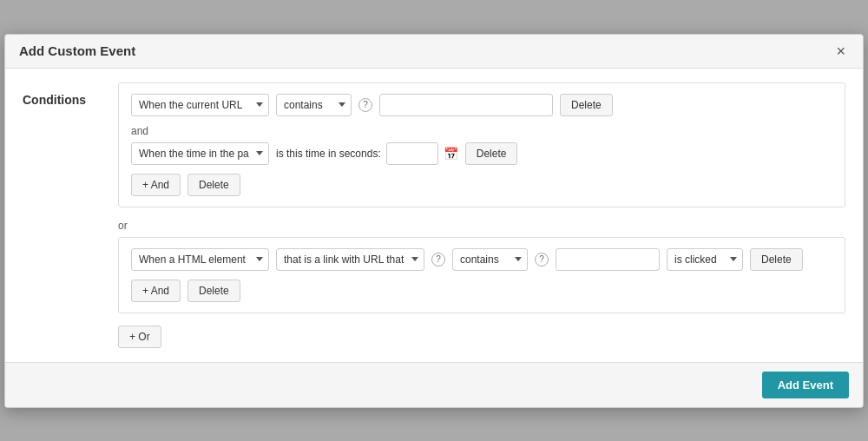 Image resolution: width=868 pixels, height=441 pixels. Describe the element at coordinates (314, 105) in the screenshot. I see `operator-select-1: contains equals starts with` at that location.